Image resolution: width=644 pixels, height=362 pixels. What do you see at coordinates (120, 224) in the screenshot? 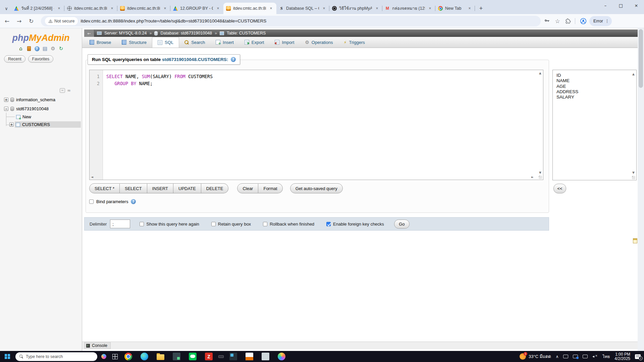
I see `delimiter-input` at bounding box center [120, 224].